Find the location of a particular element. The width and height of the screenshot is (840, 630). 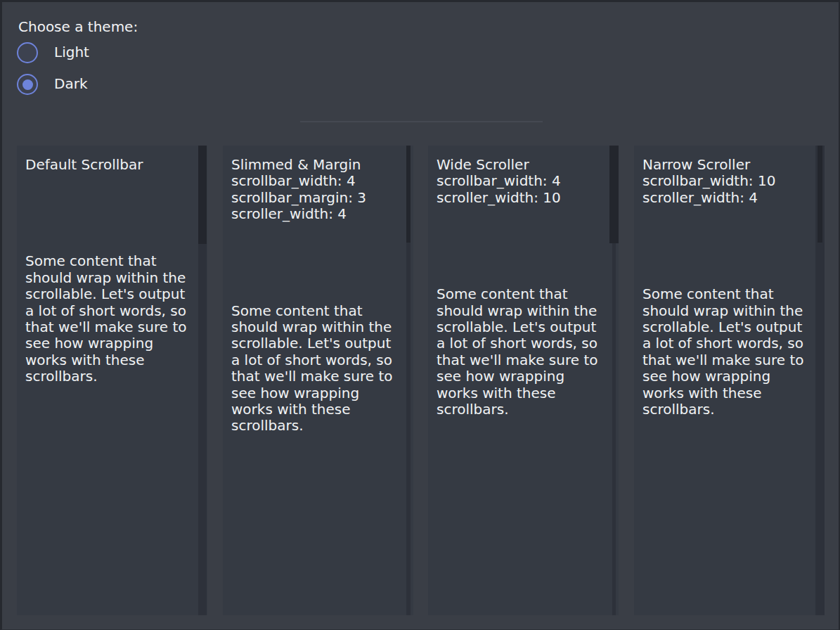

radio-option-light: Light is located at coordinates (53, 53).